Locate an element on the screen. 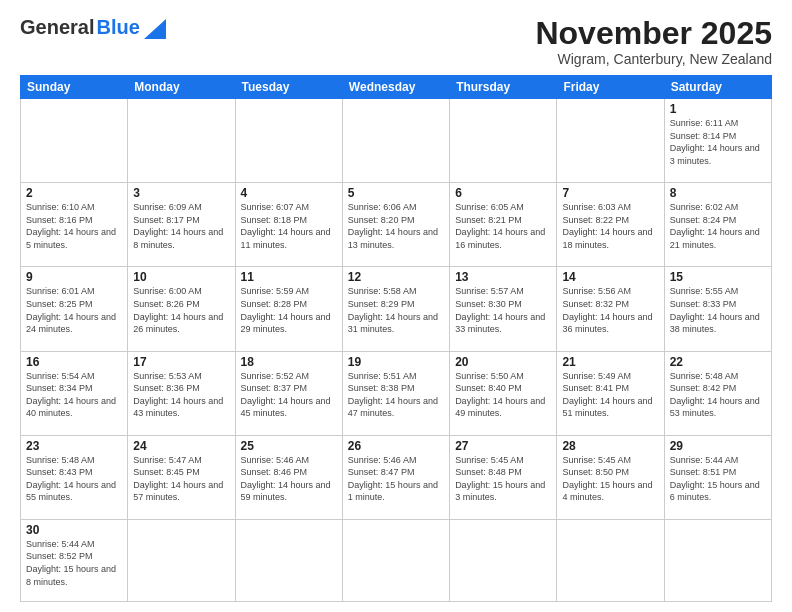  day-info: Sunrise: 6:05 AM Sunset: 8:21 PM Dayligh… is located at coordinates (503, 226).